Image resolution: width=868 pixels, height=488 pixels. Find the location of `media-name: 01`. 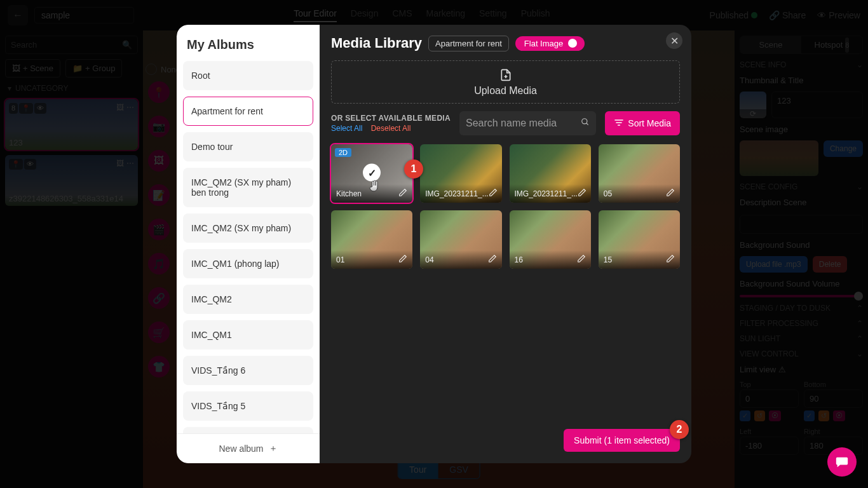

media-name: 01 is located at coordinates (341, 260).